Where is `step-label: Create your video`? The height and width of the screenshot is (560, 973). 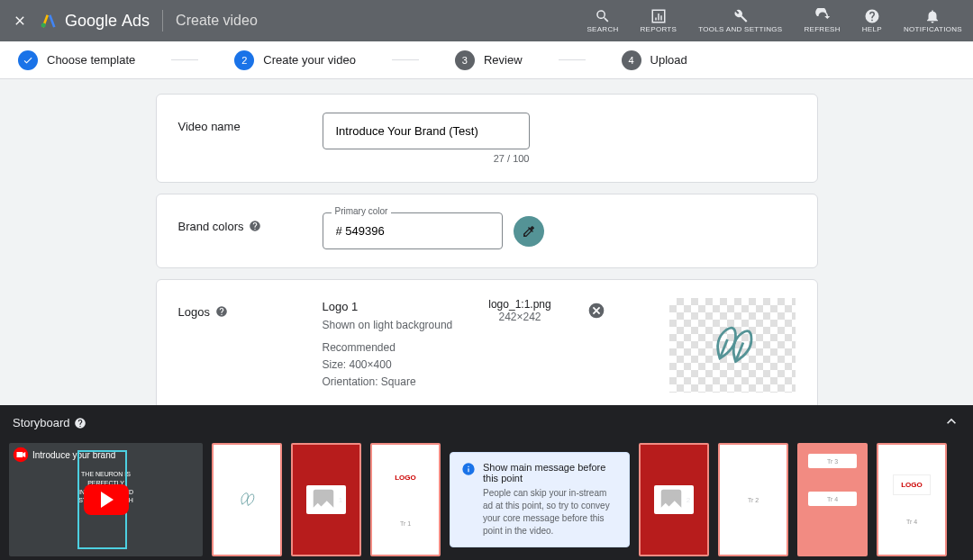 step-label: Create your video is located at coordinates (310, 59).